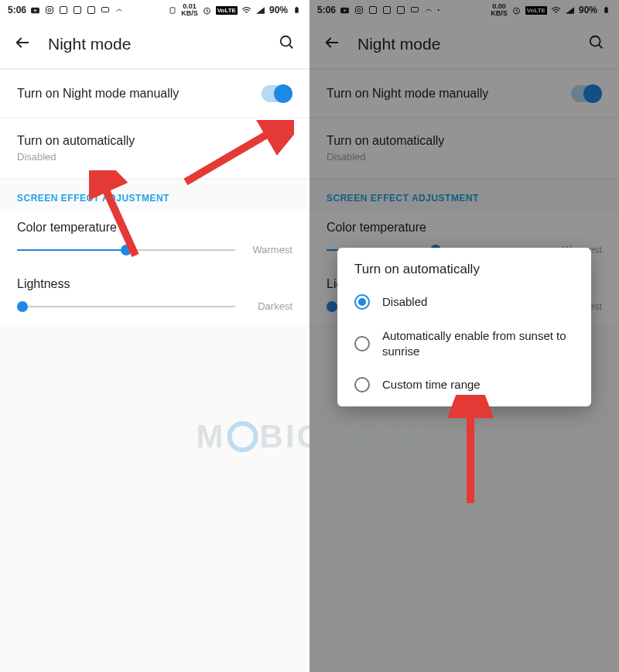 Image resolution: width=619 pixels, height=672 pixels. What do you see at coordinates (464, 195) in the screenshot?
I see `section-screen-effect-r: SCREEN EFFECT ADJUSTMENT` at bounding box center [464, 195].